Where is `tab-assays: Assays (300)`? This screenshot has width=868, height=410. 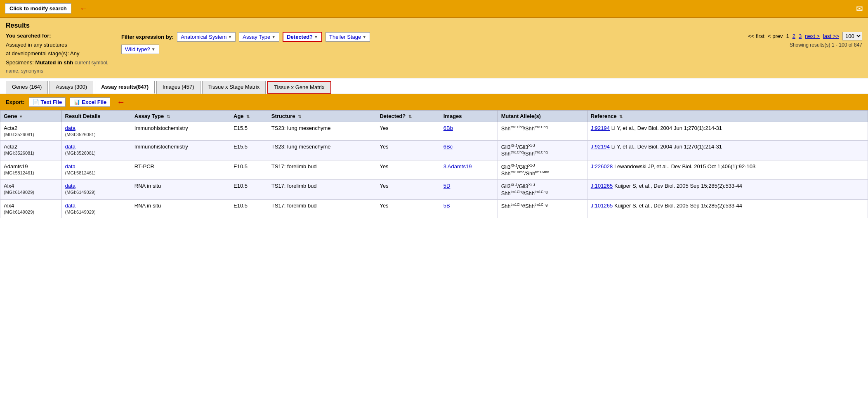
tab-assays: Assays (300) is located at coordinates (71, 87).